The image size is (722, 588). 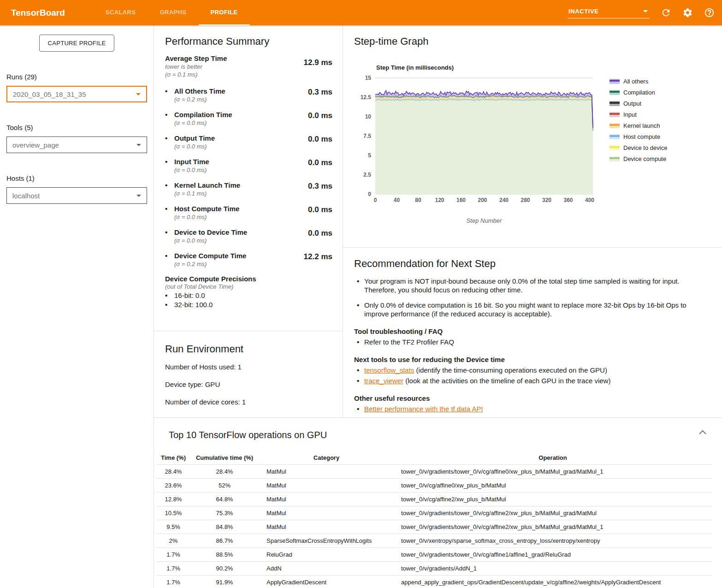 What do you see at coordinates (77, 43) in the screenshot?
I see `capture-profile-button: CAPTURE PROFILE` at bounding box center [77, 43].